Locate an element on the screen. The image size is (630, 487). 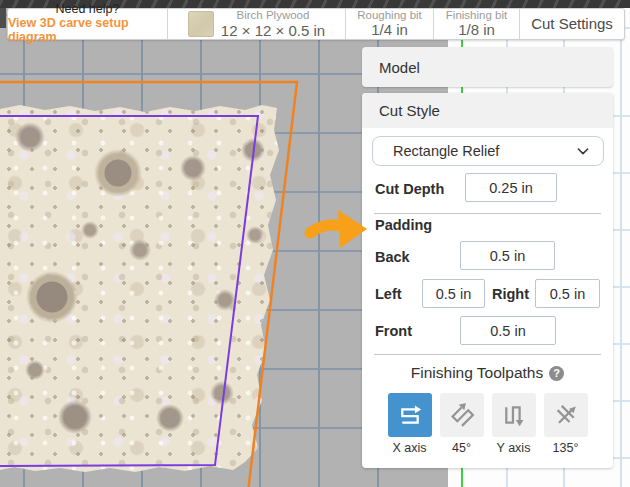
padding-label: Padding is located at coordinates (404, 225).